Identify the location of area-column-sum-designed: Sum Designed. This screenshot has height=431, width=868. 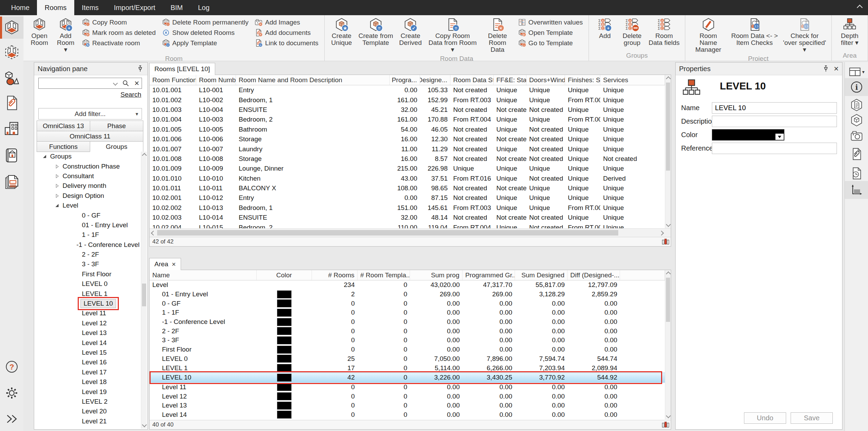
(541, 275).